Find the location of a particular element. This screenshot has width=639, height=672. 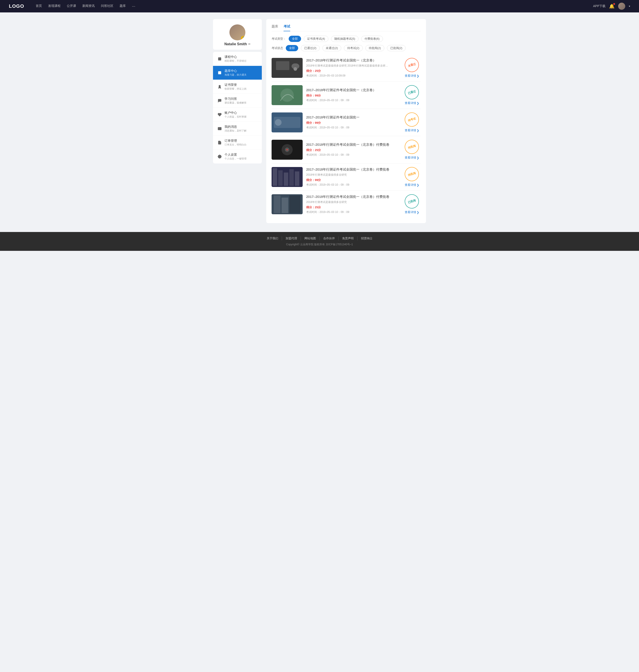

calendar-icon is located at coordinates (219, 59).